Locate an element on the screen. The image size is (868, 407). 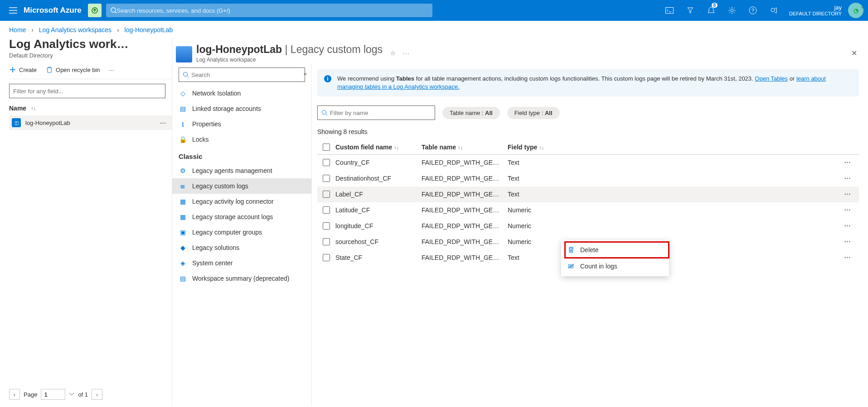
nav-item: ⚙Legacy agents management is located at coordinates (242, 171).